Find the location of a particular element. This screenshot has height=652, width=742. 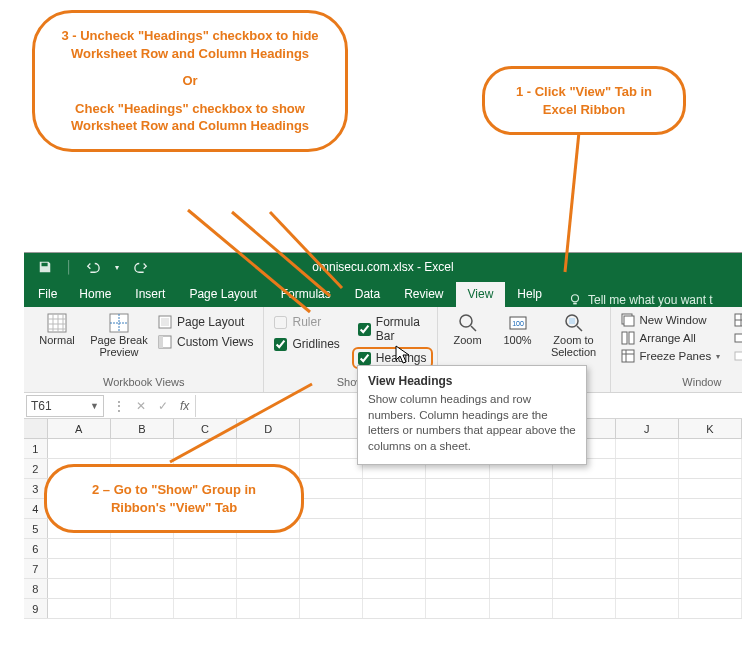

tooltip-view-headings: View Headings Show column headings and r… is located at coordinates (472, 415).